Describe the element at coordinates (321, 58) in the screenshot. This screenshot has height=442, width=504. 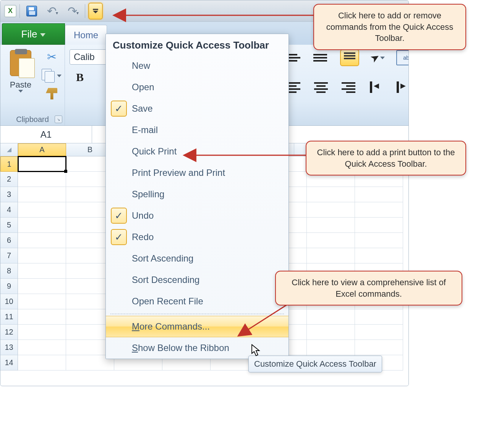
I see `align-bottom-button` at that location.